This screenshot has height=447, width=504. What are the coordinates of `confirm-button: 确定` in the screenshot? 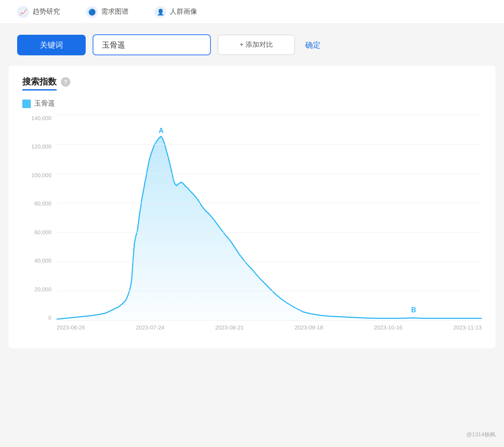 It's located at (313, 45).